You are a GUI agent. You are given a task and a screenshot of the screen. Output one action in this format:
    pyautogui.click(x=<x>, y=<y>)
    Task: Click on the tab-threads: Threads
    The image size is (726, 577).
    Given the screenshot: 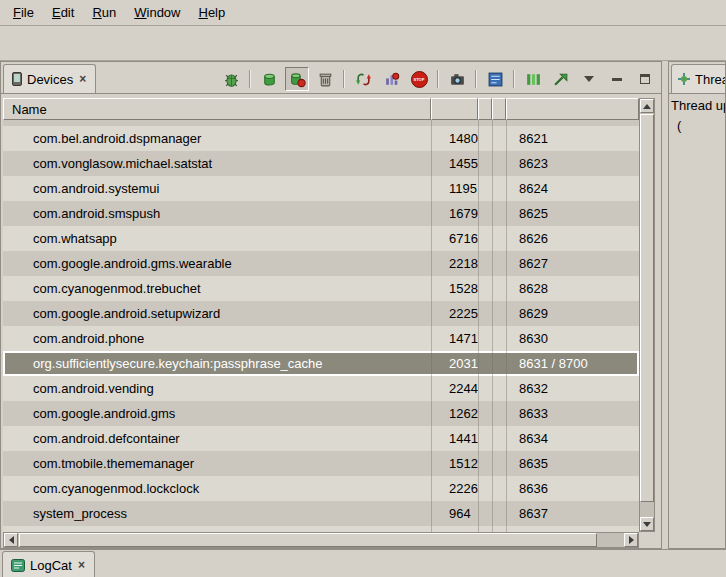 What is the action you would take?
    pyautogui.click(x=698, y=78)
    